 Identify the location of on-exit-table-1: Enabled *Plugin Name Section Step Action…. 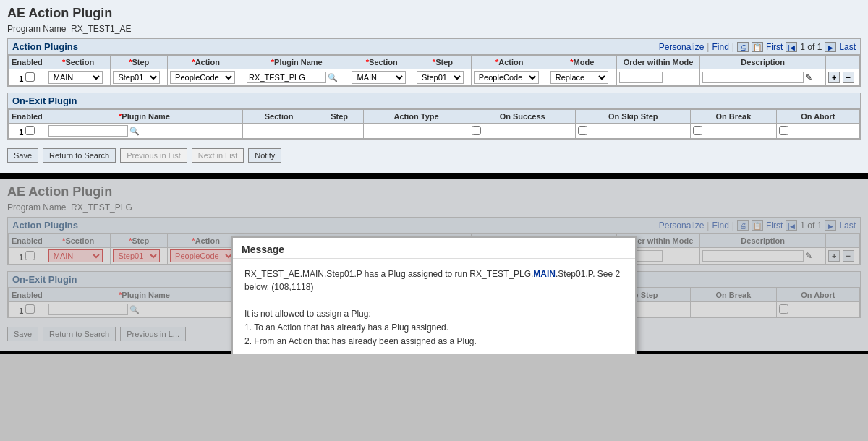
(434, 124).